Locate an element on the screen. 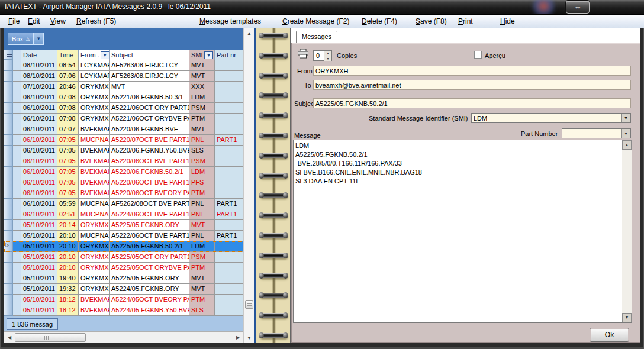 The width and height of the screenshot is (644, 349). vertical-scrollbar: ▲ ▼ is located at coordinates (249, 186).